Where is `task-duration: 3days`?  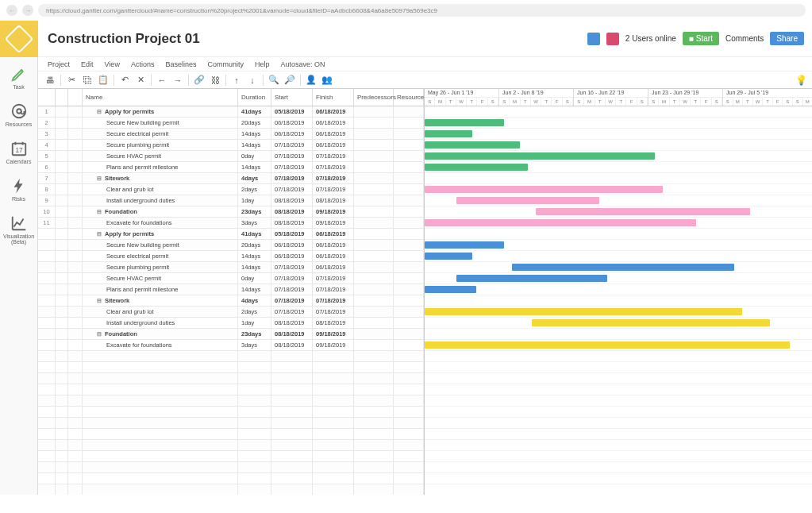 task-duration: 3days is located at coordinates (255, 222).